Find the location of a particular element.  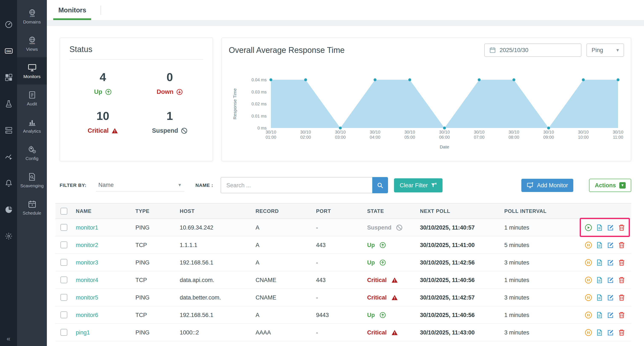

sidebar: .comDomainsVIEWSViewsMonitorsAuditAnalyt… is located at coordinates (32, 173).